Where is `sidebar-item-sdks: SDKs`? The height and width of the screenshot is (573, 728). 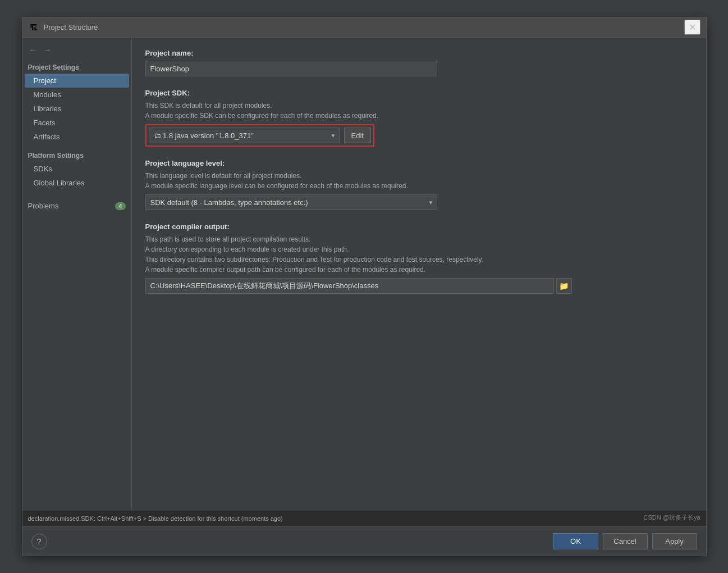
sidebar-item-sdks: SDKs is located at coordinates (77, 169).